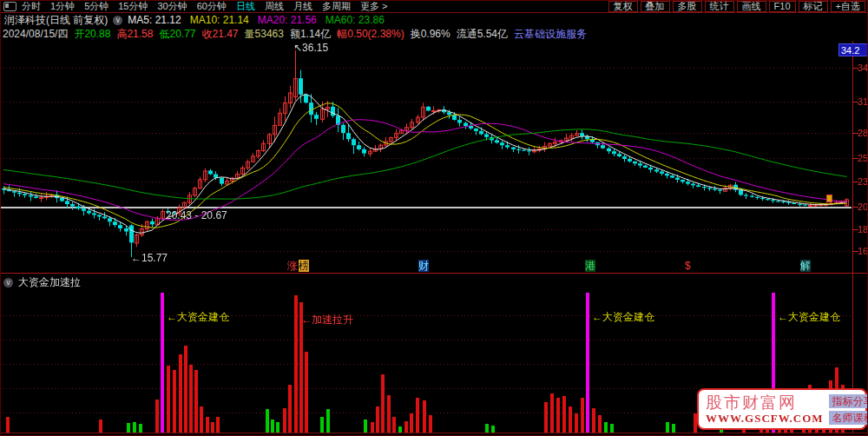 The height and width of the screenshot is (436, 868). What do you see at coordinates (196, 215) in the screenshot?
I see `chart-annotation-2: 20.43 - 20.67` at bounding box center [196, 215].